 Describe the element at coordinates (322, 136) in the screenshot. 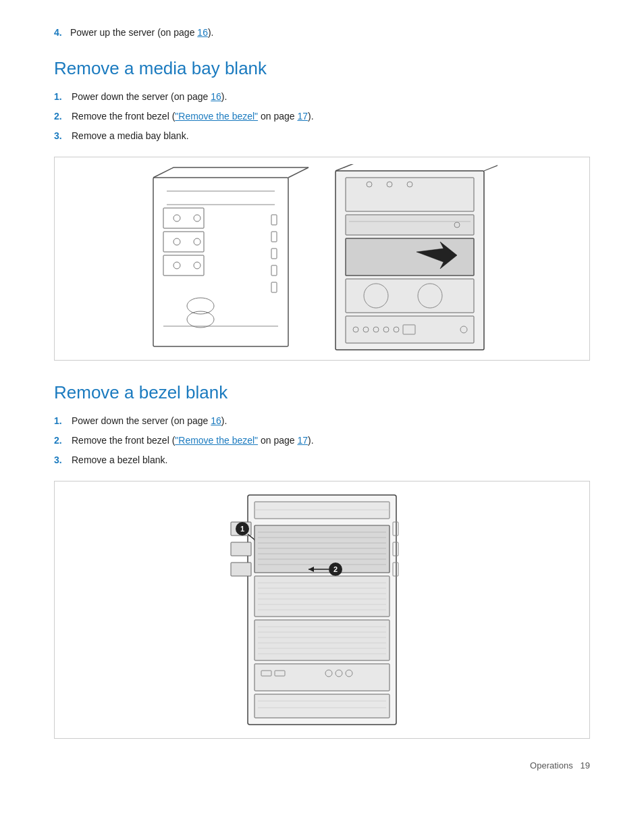

I see `step-item: 3. Remove a media bay blank.` at that location.